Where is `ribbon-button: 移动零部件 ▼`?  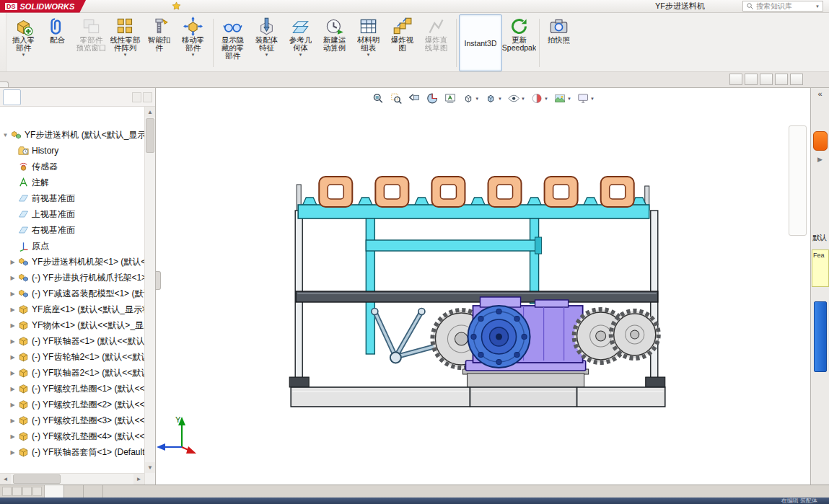 ribbon-button: 移动零部件 ▼ is located at coordinates (193, 43).